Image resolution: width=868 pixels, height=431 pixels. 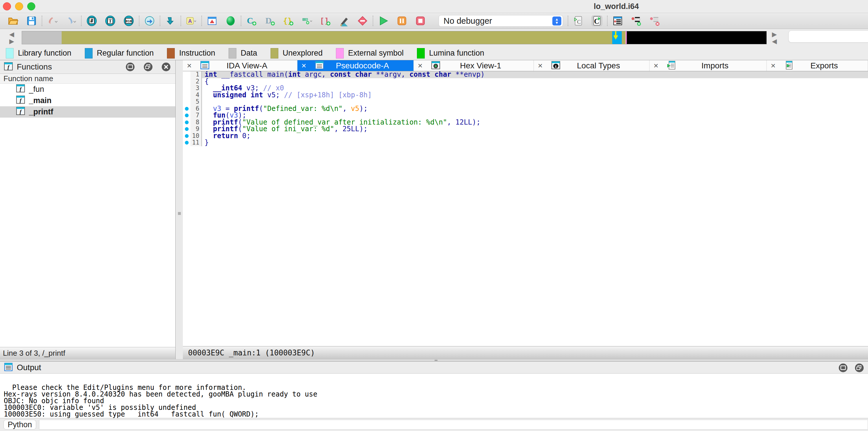 What do you see at coordinates (383, 21) in the screenshot?
I see `start-process-icon` at bounding box center [383, 21].